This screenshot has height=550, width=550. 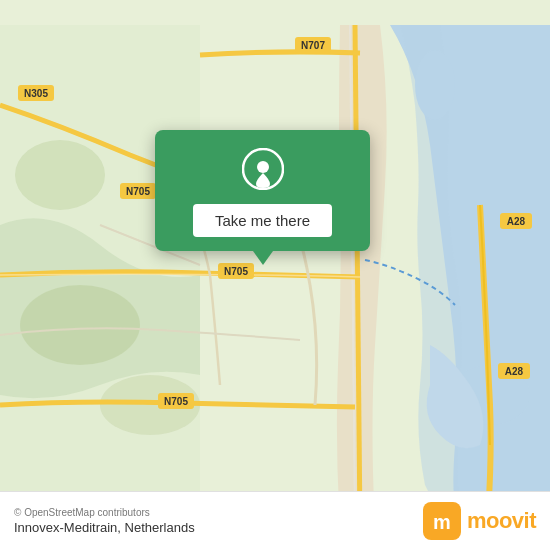 I want to click on svg-text: N305, so click(x=36, y=94).